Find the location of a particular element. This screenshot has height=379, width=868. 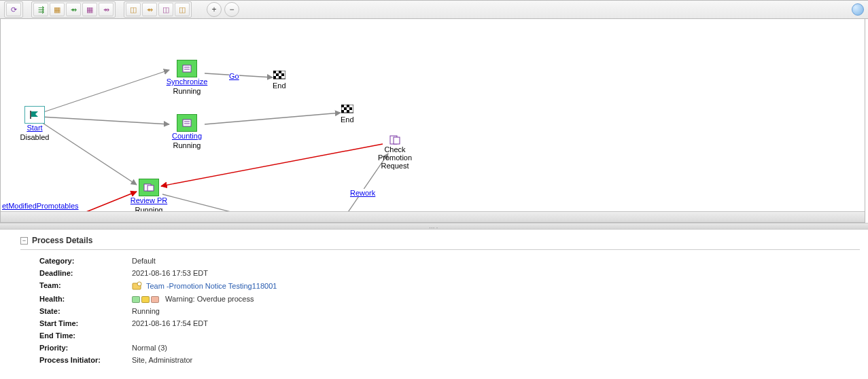

canvas-horizontal-scrollbar is located at coordinates (432, 217).